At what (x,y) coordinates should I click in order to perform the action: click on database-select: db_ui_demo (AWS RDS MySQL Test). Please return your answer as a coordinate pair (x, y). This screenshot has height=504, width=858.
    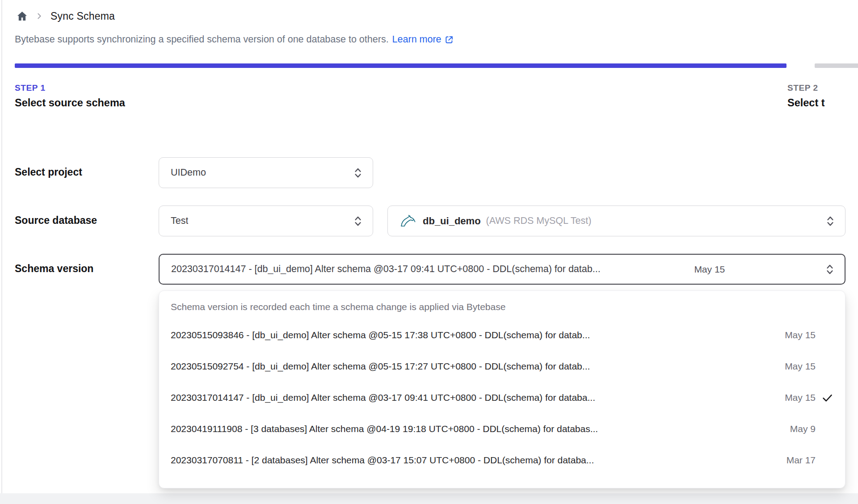
    Looking at the image, I should click on (617, 221).